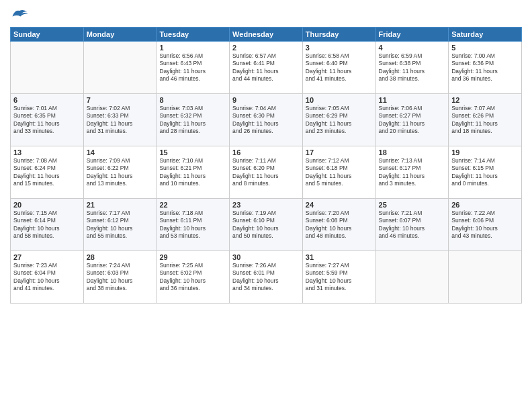  I want to click on day-number: 20, so click(47, 205).